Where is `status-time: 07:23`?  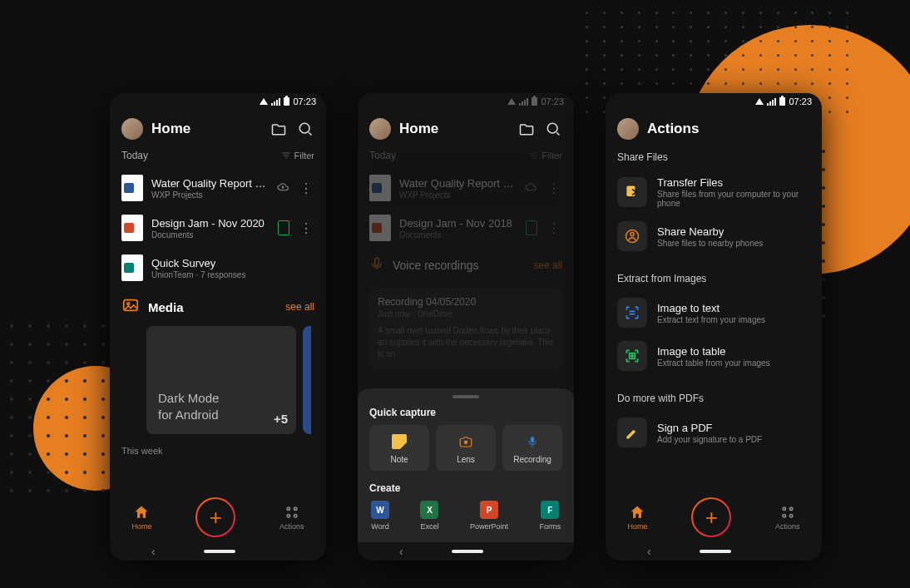 status-time: 07:23 is located at coordinates (304, 101).